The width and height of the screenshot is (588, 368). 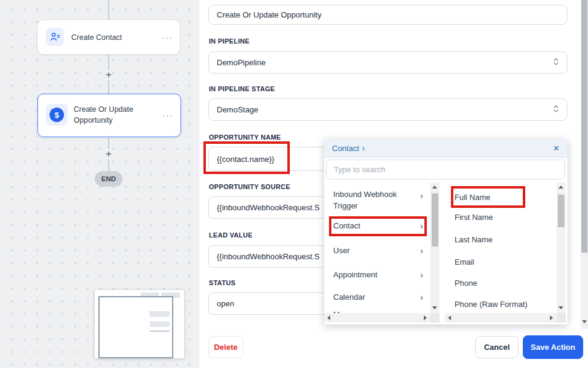 What do you see at coordinates (501, 248) in the screenshot?
I see `picker-field-list: Full Name First Name Last Name Email Pho…` at bounding box center [501, 248].